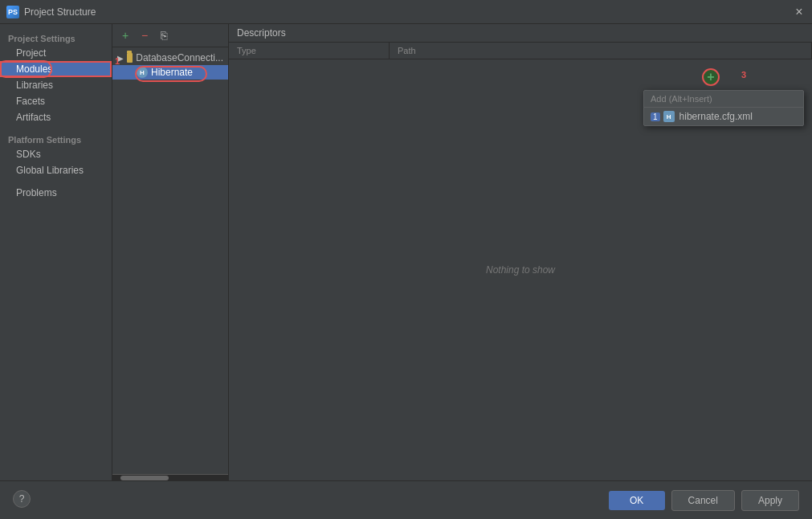 This screenshot has width=812, height=519. What do you see at coordinates (125, 35) in the screenshot?
I see `add-module-button: +` at bounding box center [125, 35].